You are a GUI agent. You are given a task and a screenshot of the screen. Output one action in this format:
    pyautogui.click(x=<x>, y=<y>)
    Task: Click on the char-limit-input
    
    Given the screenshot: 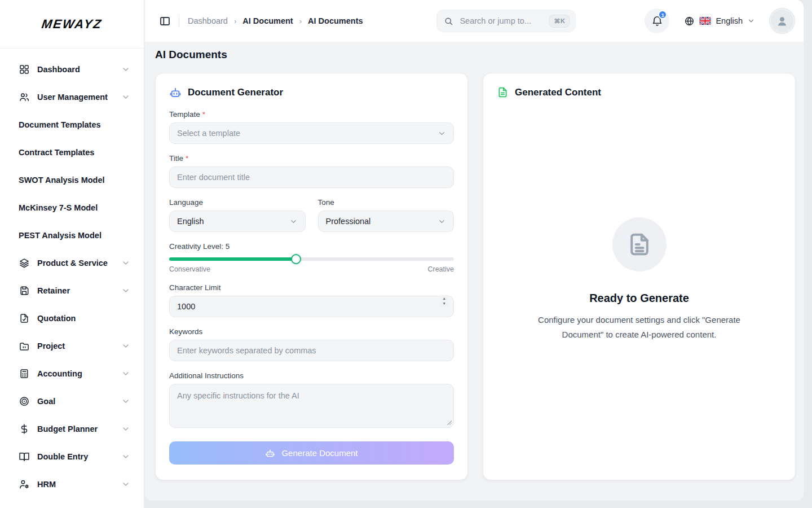 What is the action you would take?
    pyautogui.click(x=311, y=306)
    